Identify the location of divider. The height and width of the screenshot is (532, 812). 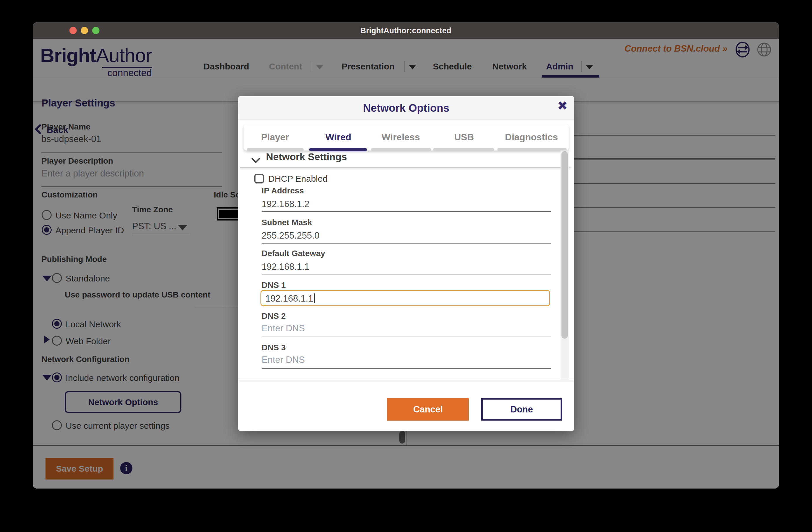
(406, 380).